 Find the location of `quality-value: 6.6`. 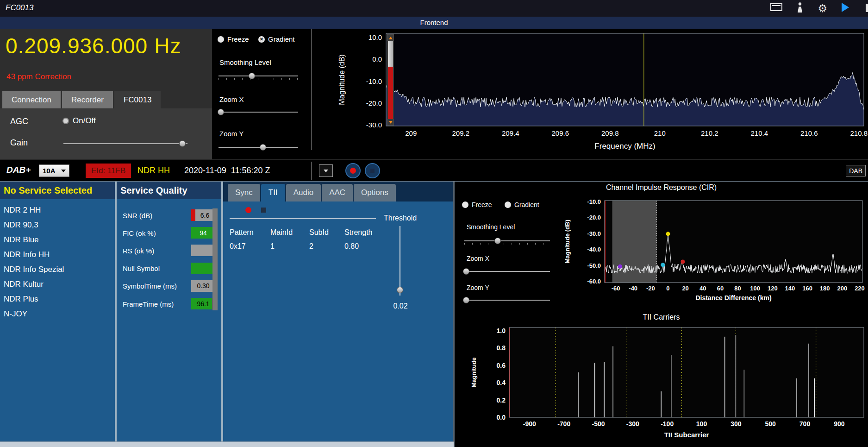

quality-value: 6.6 is located at coordinates (205, 215).